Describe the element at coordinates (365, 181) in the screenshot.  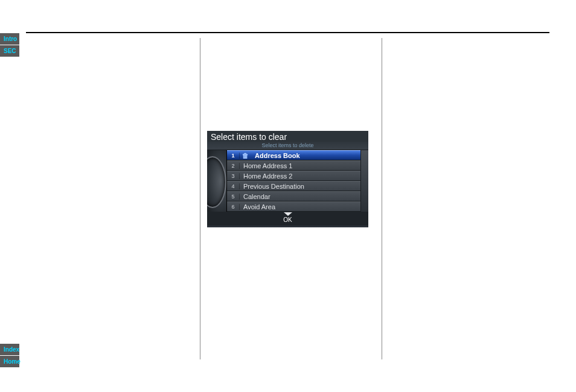
I see `scrollbar` at that location.